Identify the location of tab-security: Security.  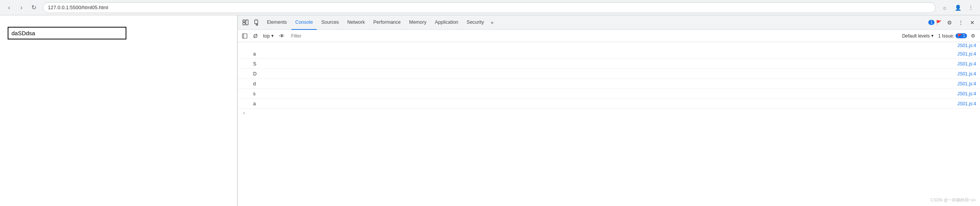
(476, 23).